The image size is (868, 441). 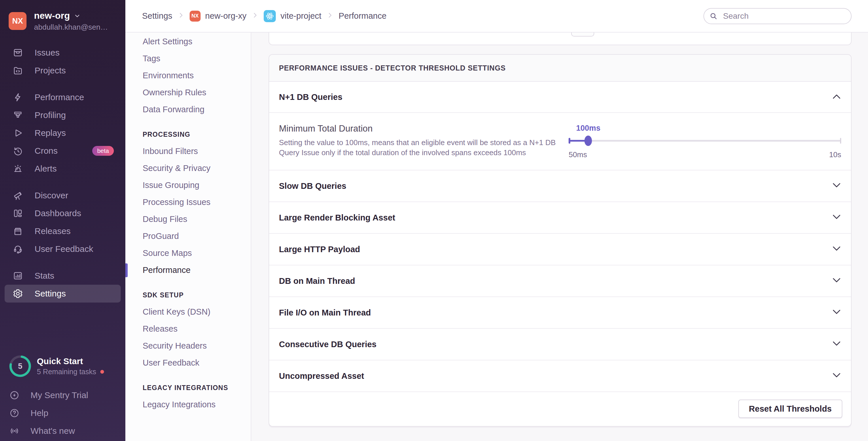 I want to click on breadcrumb-organization: NX new-org-xy, so click(x=218, y=16).